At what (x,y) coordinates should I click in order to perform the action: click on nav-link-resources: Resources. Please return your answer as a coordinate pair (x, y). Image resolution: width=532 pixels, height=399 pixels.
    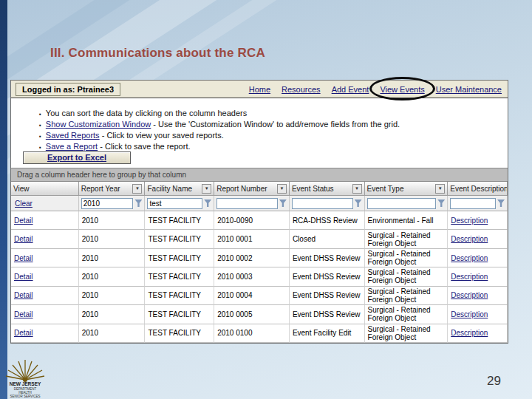
    Looking at the image, I should click on (301, 89).